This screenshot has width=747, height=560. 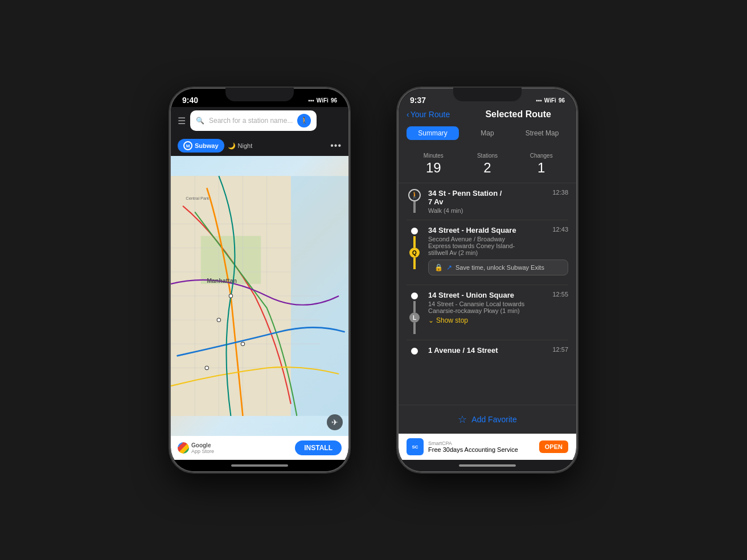 What do you see at coordinates (498, 201) in the screenshot?
I see `stop-info-1: 34 St - Penn Station /7 Av 12:38 Walk (4…` at bounding box center [498, 201].